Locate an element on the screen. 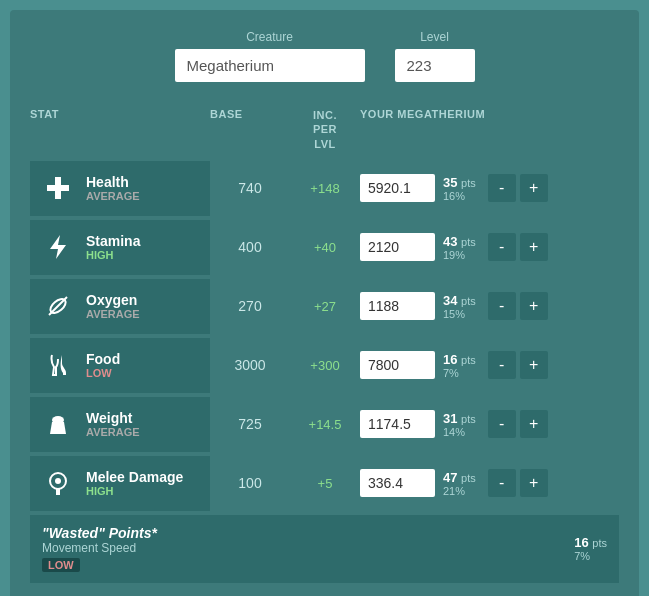 The width and height of the screenshot is (649, 596). food-icon is located at coordinates (58, 365).